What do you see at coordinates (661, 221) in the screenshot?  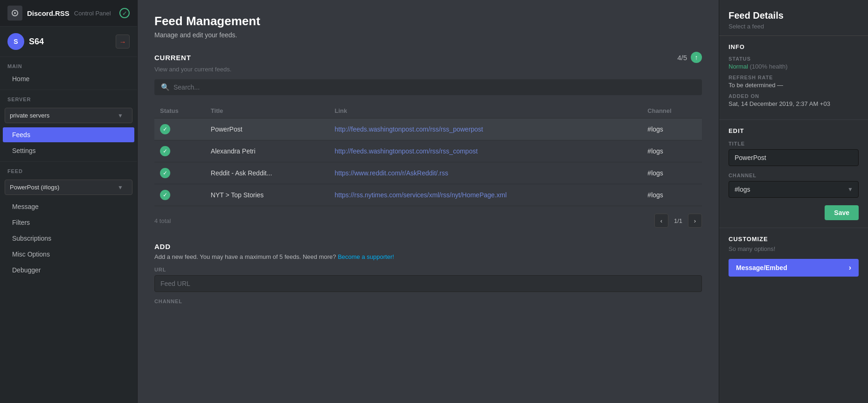 I see `prev-page-button: ‹` at bounding box center [661, 221].